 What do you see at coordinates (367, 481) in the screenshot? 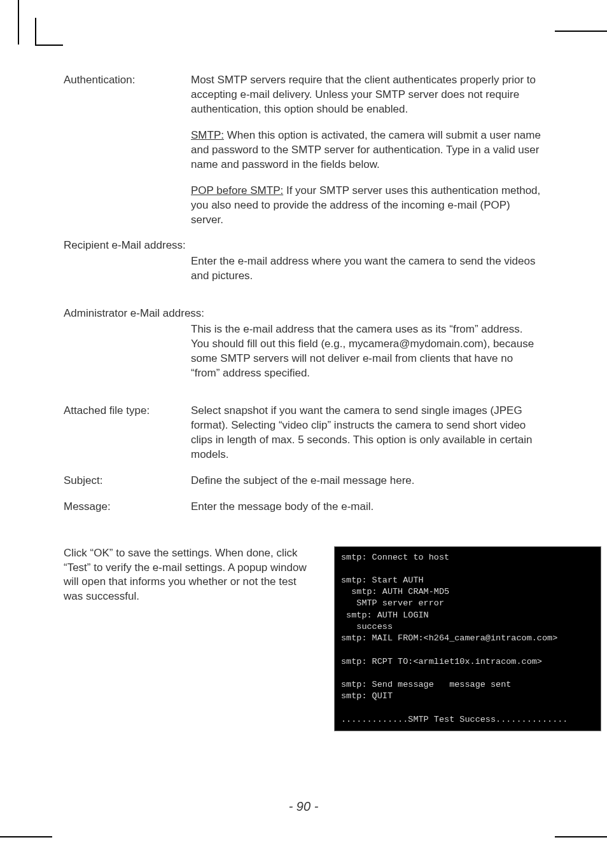
I see `definition-text: Define the subject of the e-mail message…` at bounding box center [367, 481].